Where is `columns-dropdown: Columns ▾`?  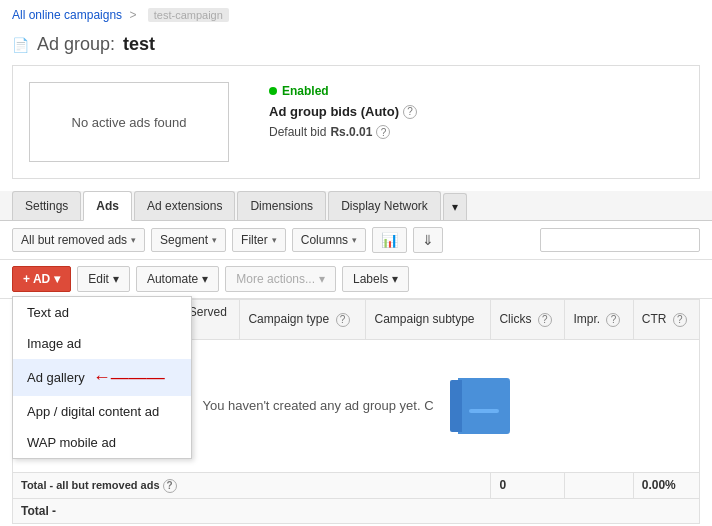 columns-dropdown: Columns ▾ is located at coordinates (329, 240).